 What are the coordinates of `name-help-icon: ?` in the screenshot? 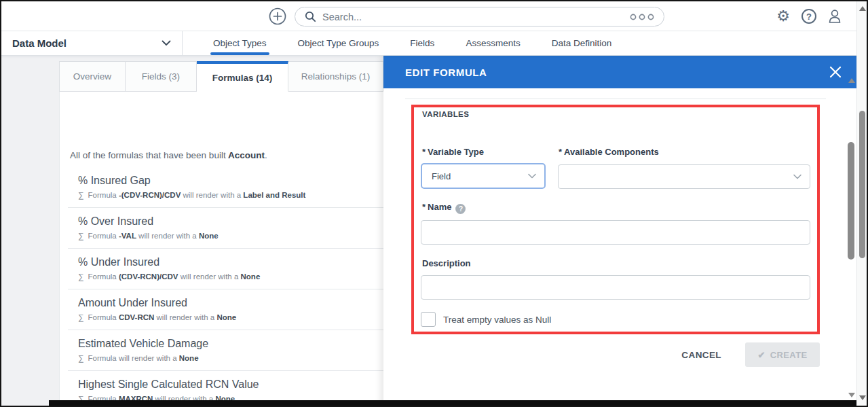 It's located at (460, 209).